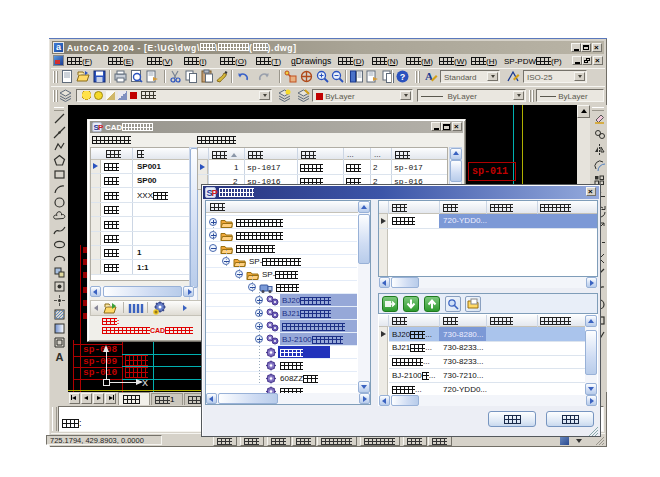 Image resolution: width=660 pixels, height=477 pixels. I want to click on svg-text: A, so click(60, 357).